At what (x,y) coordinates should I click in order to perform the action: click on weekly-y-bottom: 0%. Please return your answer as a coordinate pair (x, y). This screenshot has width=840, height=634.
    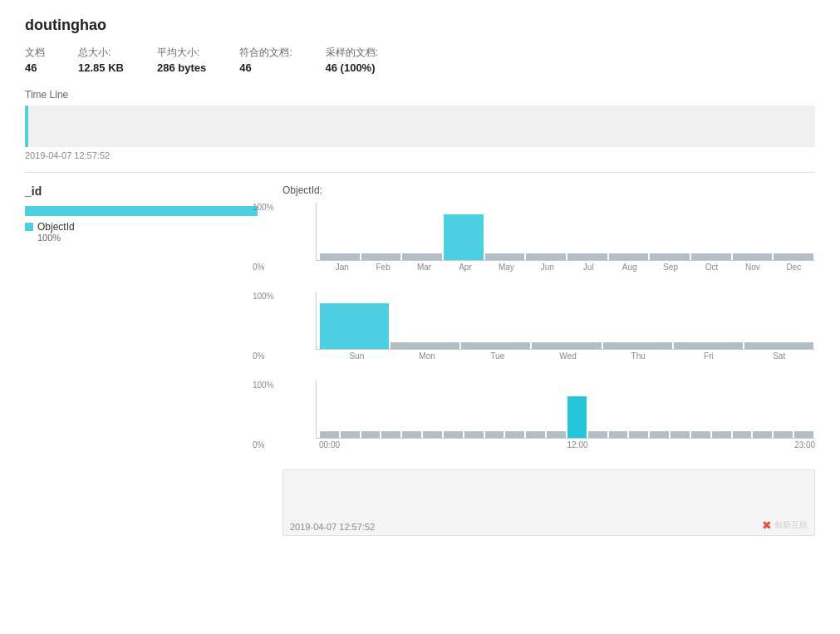
    Looking at the image, I should click on (263, 356).